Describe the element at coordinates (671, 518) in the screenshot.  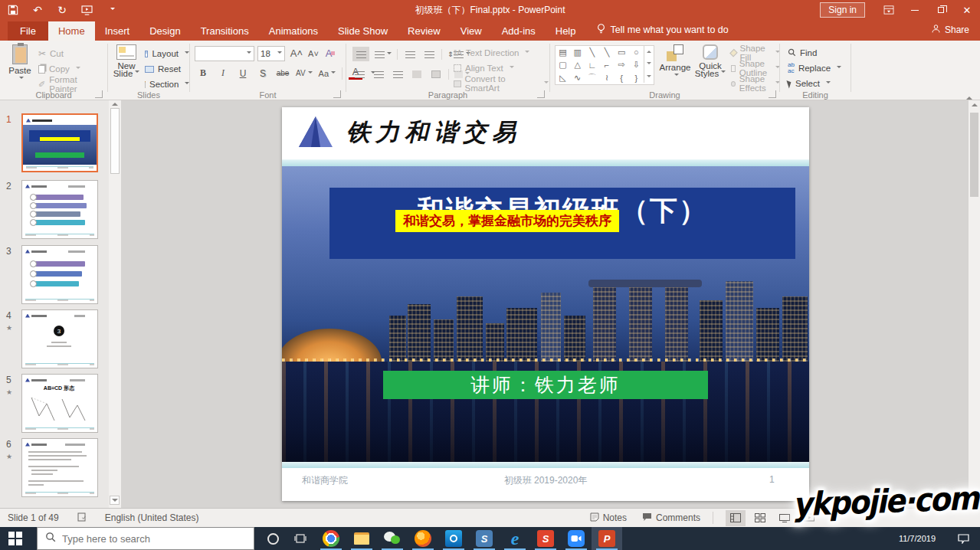
I see `comments-button: Comments` at that location.